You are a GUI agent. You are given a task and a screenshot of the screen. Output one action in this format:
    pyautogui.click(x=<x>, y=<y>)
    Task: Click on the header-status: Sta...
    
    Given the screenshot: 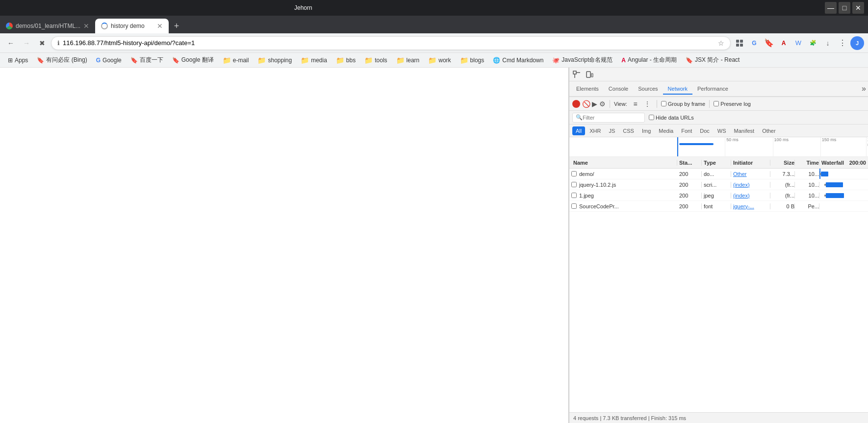 What is the action you would take?
    pyautogui.click(x=689, y=163)
    